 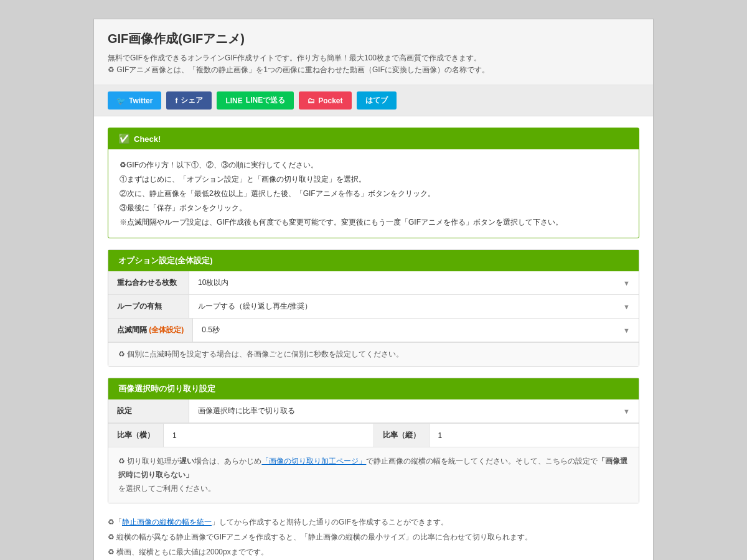 I want to click on ratio-v-value: 1, so click(x=441, y=436).